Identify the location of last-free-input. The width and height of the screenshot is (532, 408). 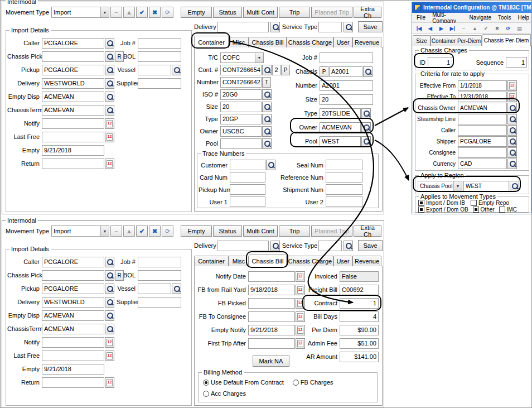
(73, 356).